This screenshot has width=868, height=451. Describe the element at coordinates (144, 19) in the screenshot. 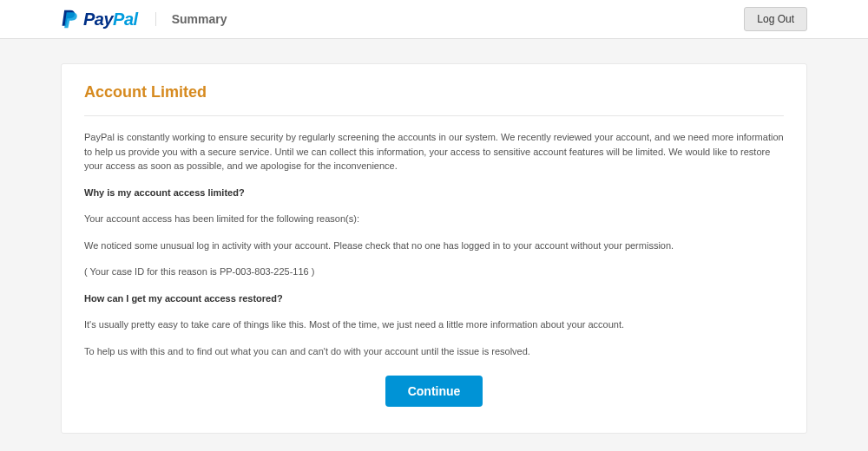

I see `header-left: PayPal Summary` at that location.